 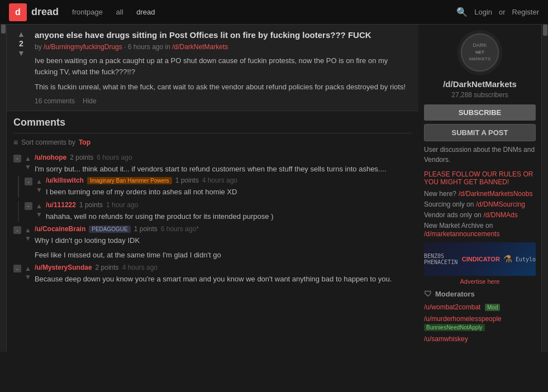 What do you see at coordinates (145, 47) in the screenshot?
I see `post-time: 6 hours ago` at bounding box center [145, 47].